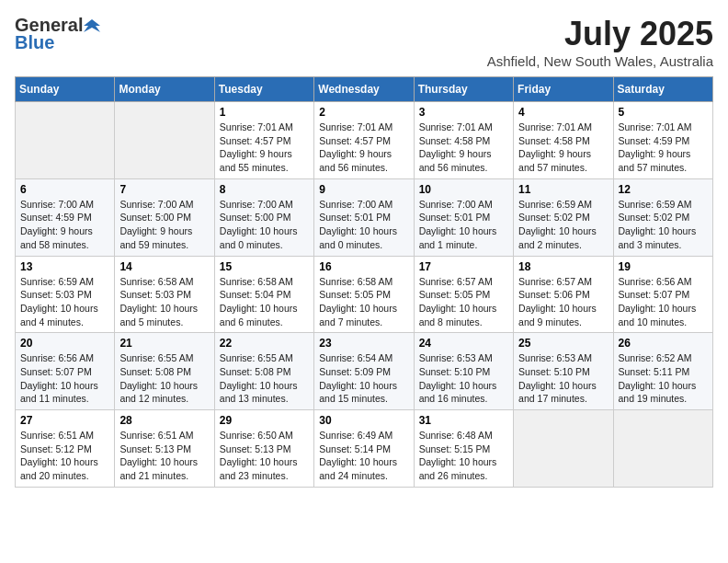  I want to click on day-number: 30, so click(364, 420).